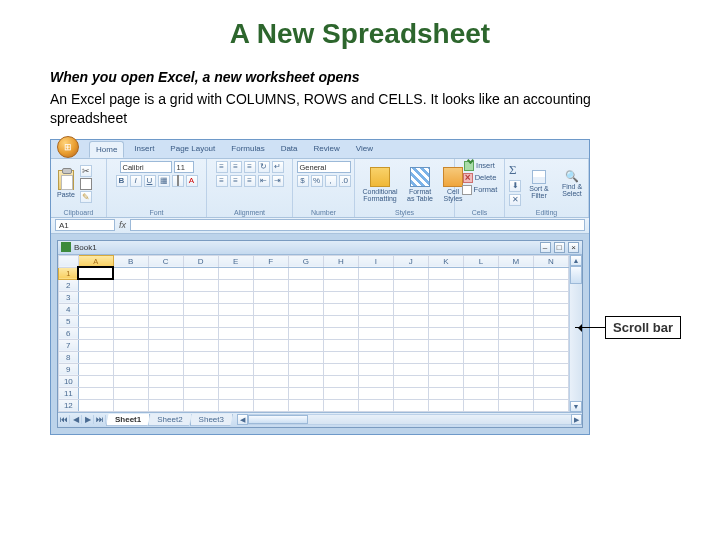  Describe the element at coordinates (303, 181) in the screenshot. I see `currency-button: $` at that location.